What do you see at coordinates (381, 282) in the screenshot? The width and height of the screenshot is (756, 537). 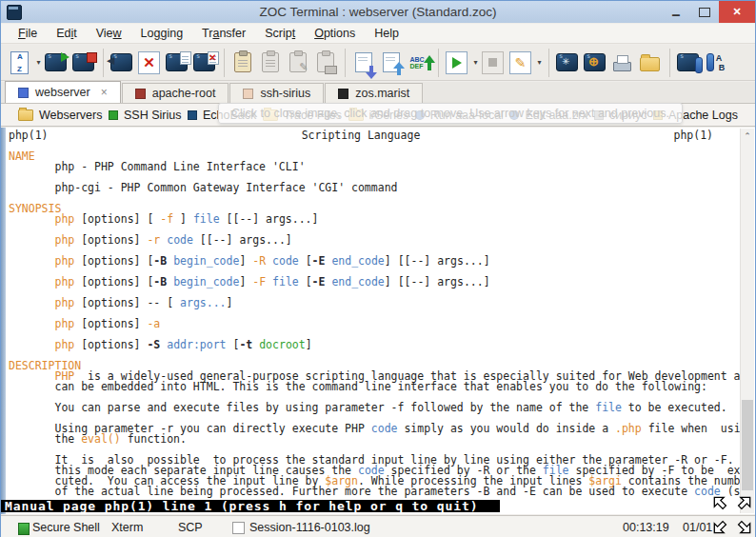 I see `terminal-line: php [options] [-B begin_code] -F file [-…` at bounding box center [381, 282].